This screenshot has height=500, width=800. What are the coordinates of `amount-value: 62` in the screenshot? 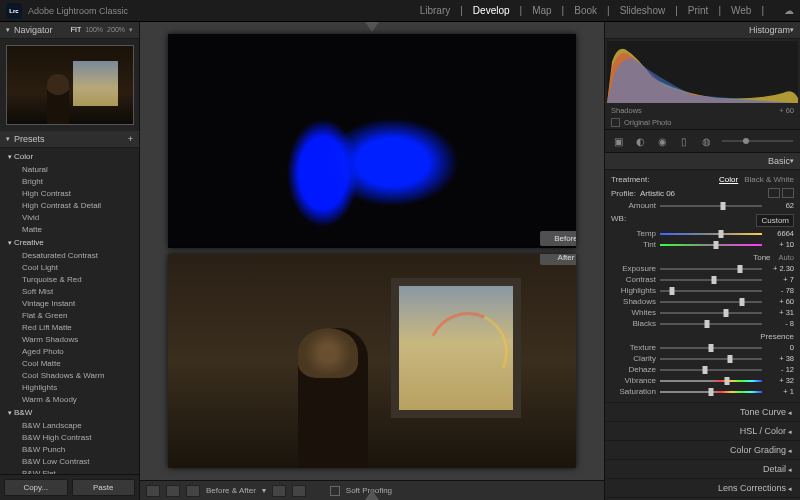 It's located at (780, 206).